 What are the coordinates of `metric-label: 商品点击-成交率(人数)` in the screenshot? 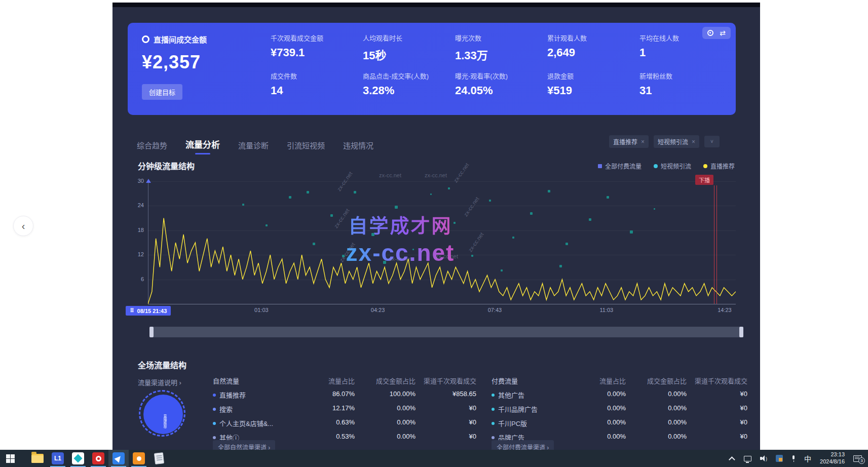 It's located at (406, 76).